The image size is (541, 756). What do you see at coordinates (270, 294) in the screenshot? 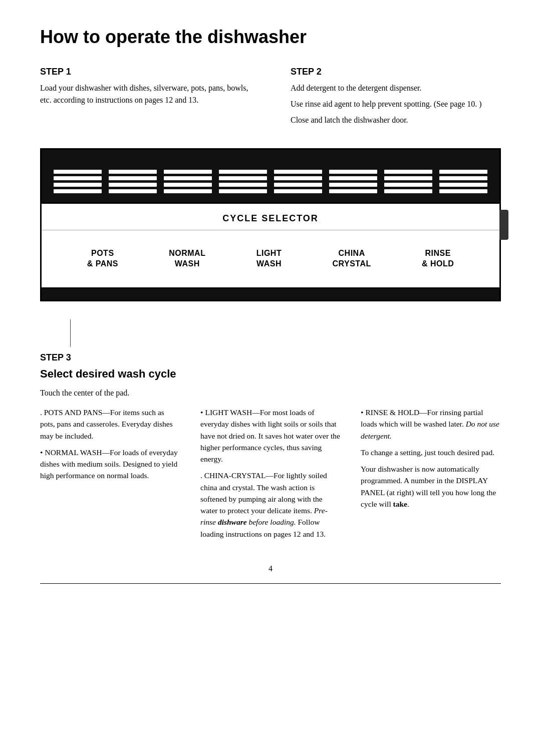
I see `bottom-bar` at bounding box center [270, 294].